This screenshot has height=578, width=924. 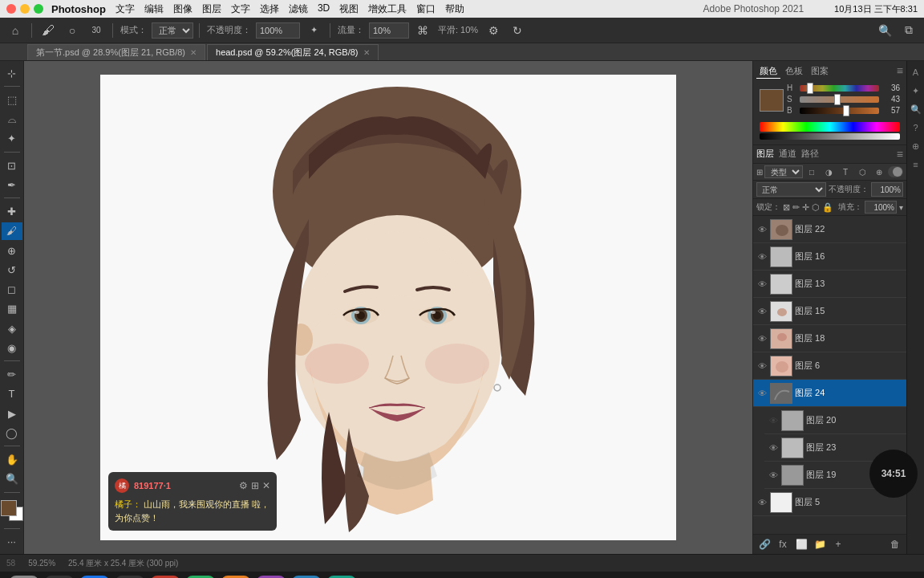 I want to click on tab-head: head.psd @ 59.2%(图层 24, RGB/8) ✕, so click(x=292, y=52).